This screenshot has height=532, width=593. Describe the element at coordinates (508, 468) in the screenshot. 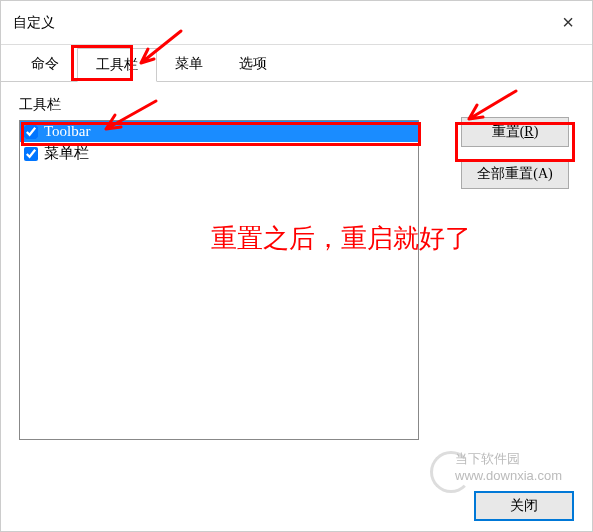

I see `watermark: 当下软件园 www.downxia.com` at that location.